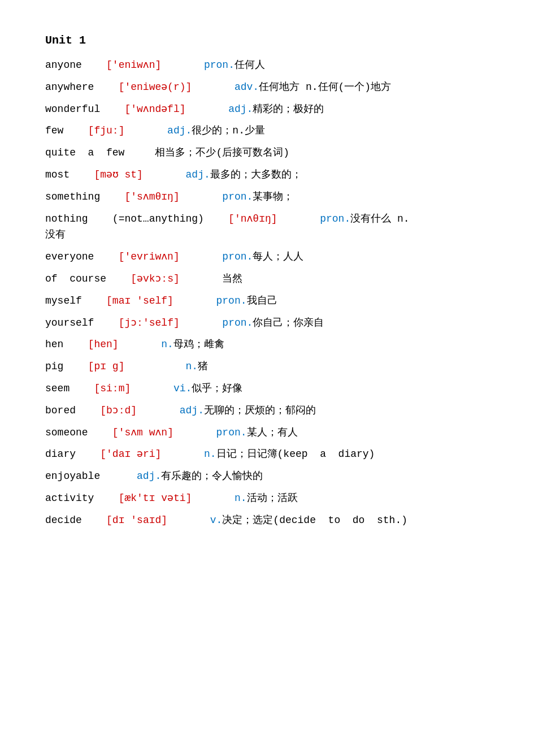  Describe the element at coordinates (149, 323) in the screenshot. I see `phonetic: [jɔː'self]` at that location.